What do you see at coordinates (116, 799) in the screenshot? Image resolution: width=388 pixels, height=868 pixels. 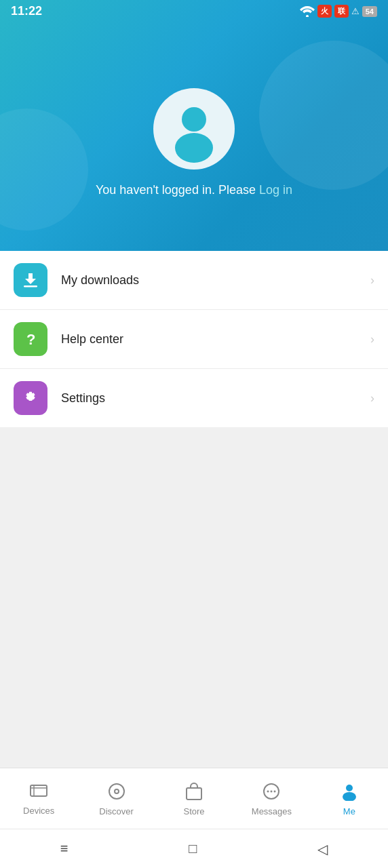 I see `nav-item-discover: Discover` at bounding box center [116, 799].